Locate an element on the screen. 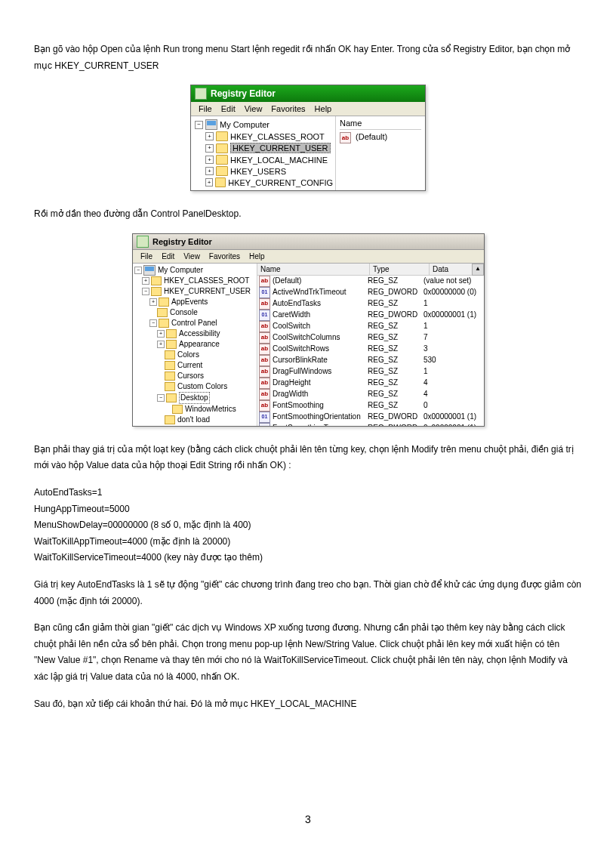 Image resolution: width=616 pixels, height=848 pixels. tree-node-hku: + HKEY_USERS is located at coordinates (263, 171).